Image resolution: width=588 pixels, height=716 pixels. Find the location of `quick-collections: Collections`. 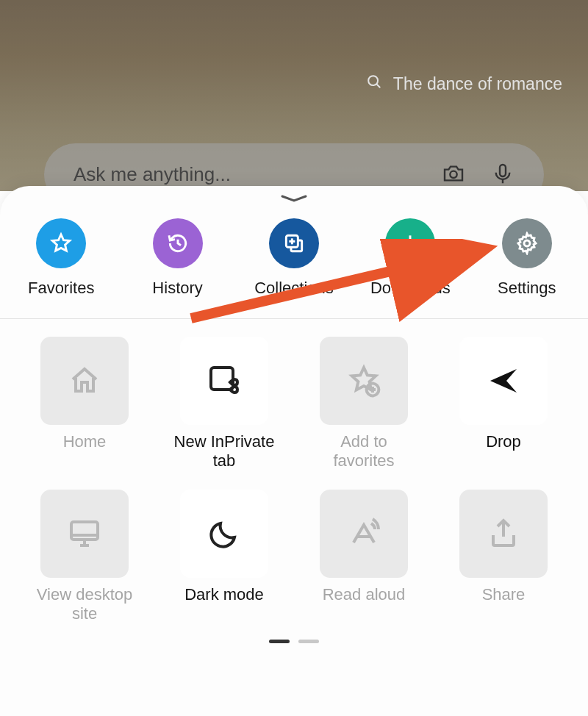

quick-collections: Collections is located at coordinates (294, 258).